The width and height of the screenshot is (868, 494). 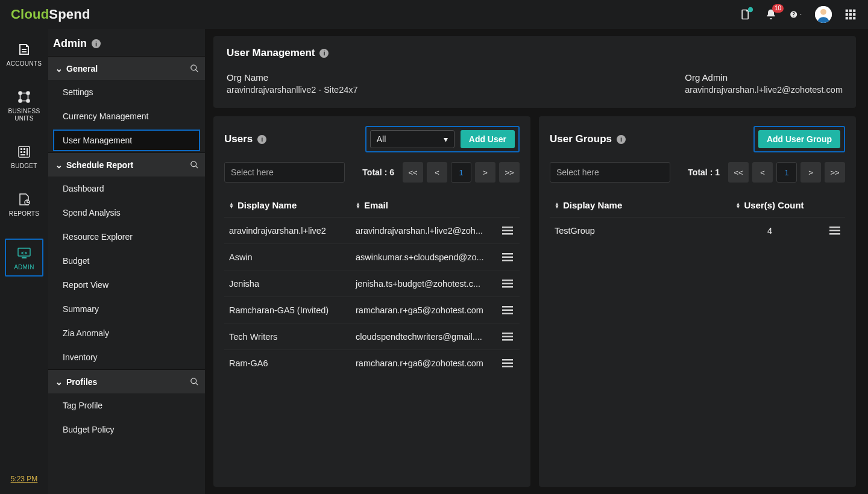 What do you see at coordinates (82, 69) in the screenshot?
I see `group-label: General` at bounding box center [82, 69].